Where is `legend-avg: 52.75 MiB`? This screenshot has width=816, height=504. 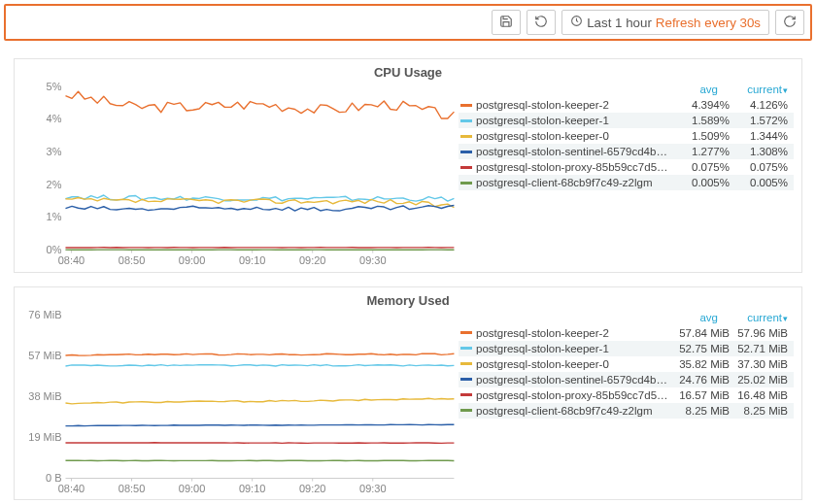 legend-avg: 52.75 MiB is located at coordinates (702, 349).